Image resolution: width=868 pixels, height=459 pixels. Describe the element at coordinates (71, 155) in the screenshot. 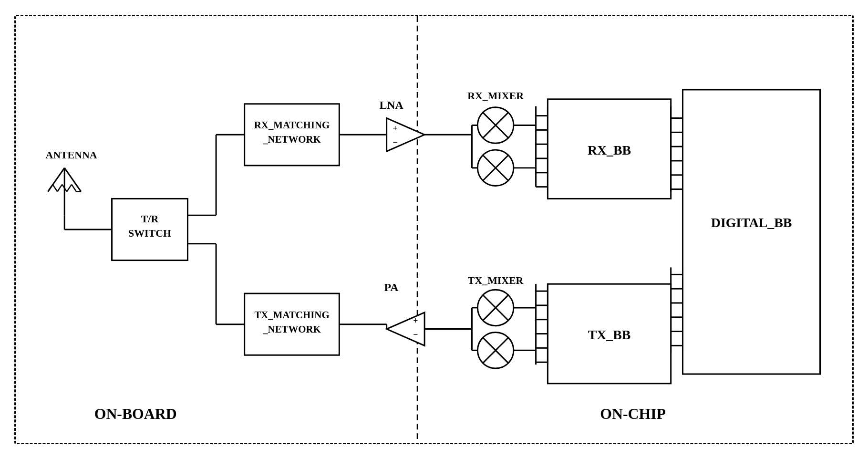

I see `antenna-label: ANTENNA` at that location.